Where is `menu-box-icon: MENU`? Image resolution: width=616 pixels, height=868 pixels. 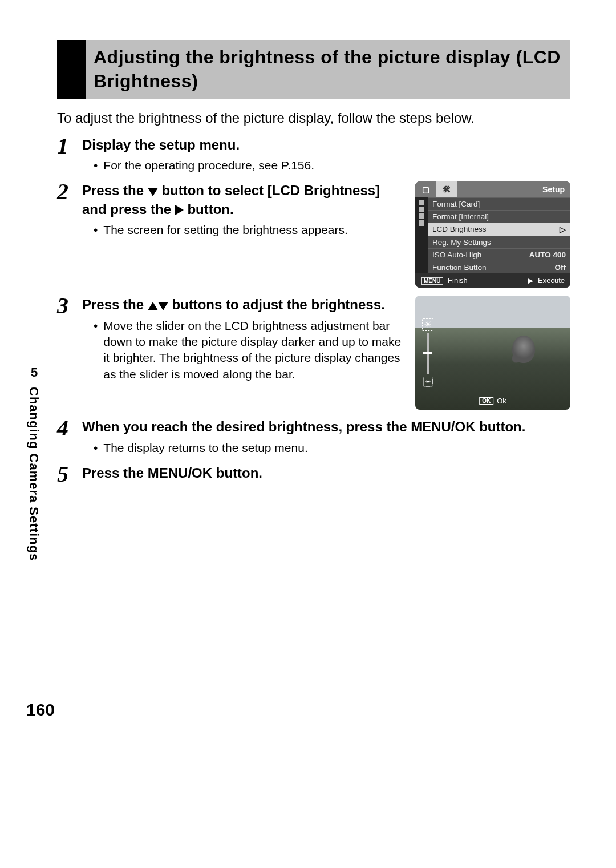 menu-box-icon: MENU is located at coordinates (432, 281).